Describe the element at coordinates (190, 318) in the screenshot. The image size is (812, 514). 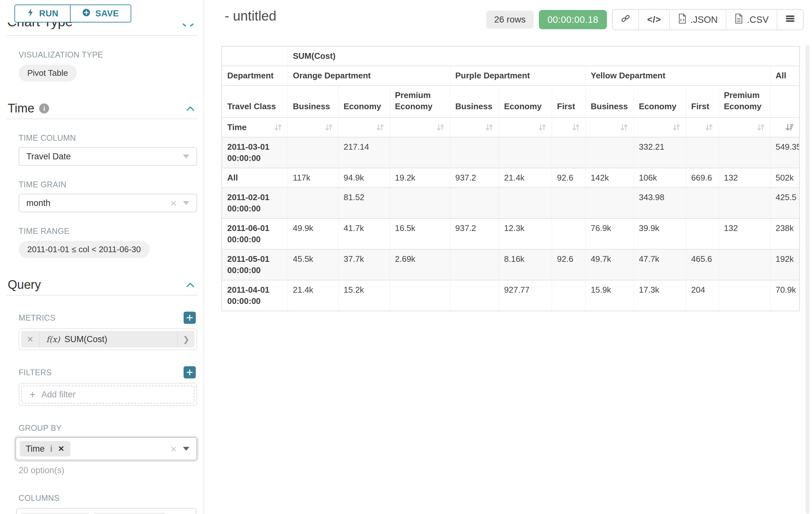
I see `add-metric-button` at that location.